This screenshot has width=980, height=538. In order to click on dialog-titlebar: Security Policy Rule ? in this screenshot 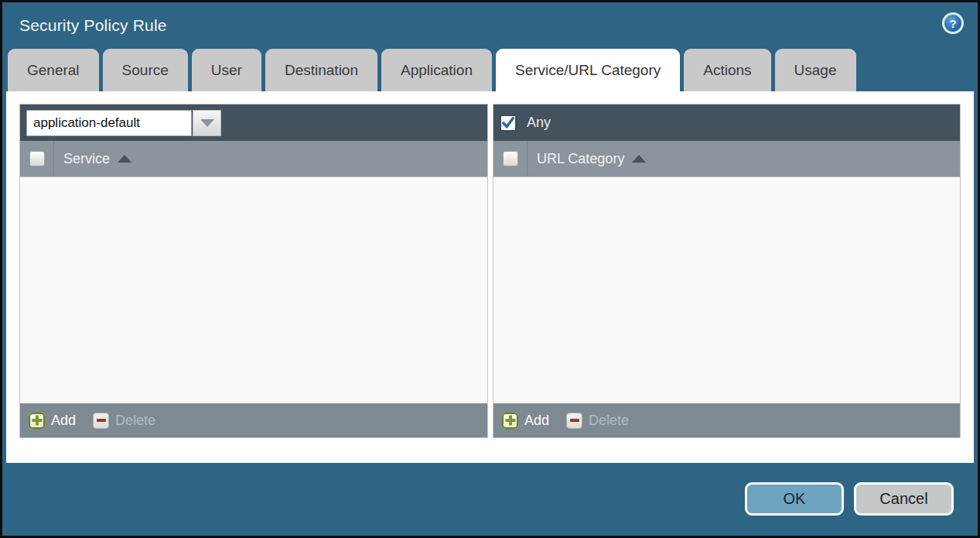, I will do `click(490, 26)`.